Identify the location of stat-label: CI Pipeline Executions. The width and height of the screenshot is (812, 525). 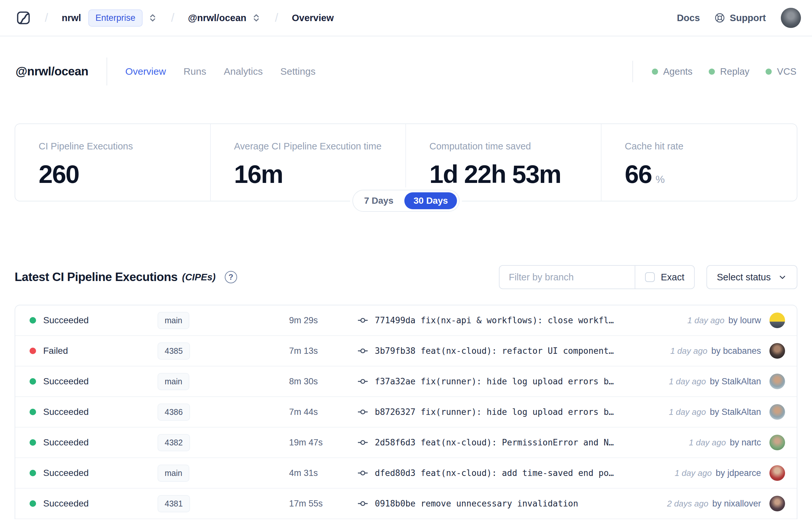
(121, 147).